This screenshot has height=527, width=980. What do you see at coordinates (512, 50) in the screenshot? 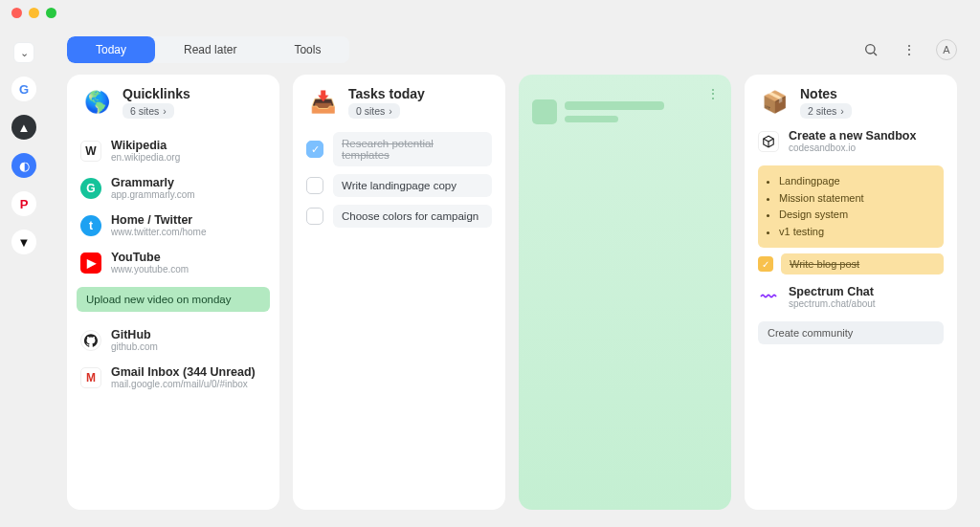
I see `topbar: Today Read later Tools ⋮ A` at bounding box center [512, 50].